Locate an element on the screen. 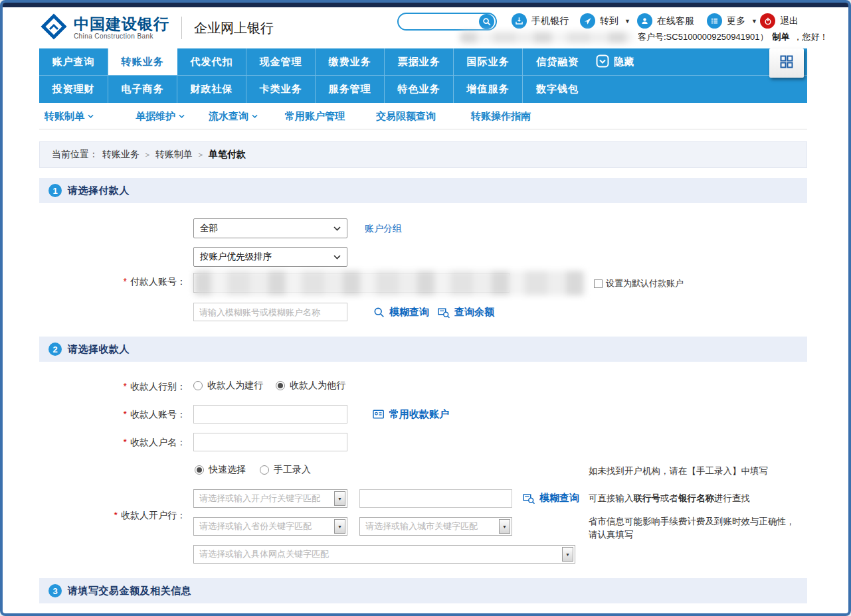 This screenshot has height=616, width=851. tab-service-management: 服务管理 is located at coordinates (350, 89).